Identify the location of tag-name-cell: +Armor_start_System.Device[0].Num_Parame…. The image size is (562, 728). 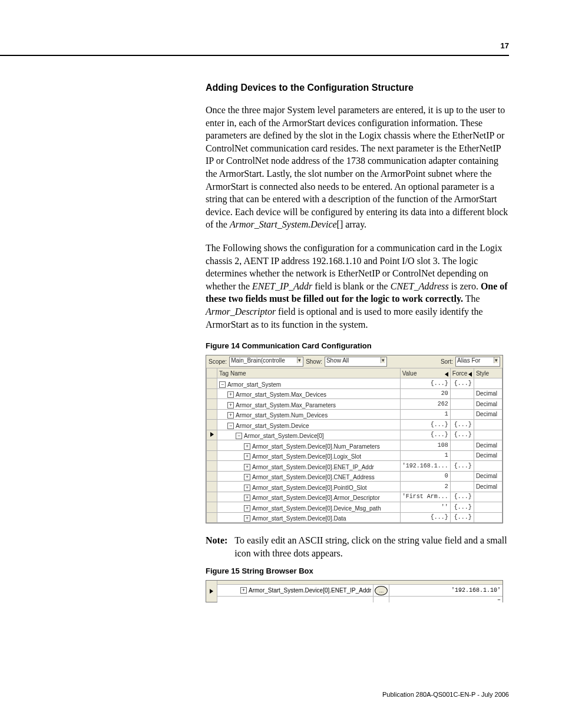
(309, 446).